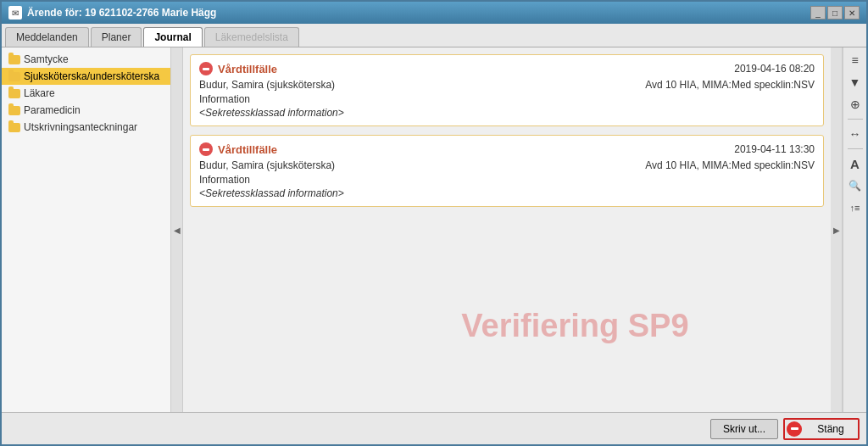 This screenshot has height=446, width=868. I want to click on bottom-bar: Skriv ut... Stäng, so click(434, 428).